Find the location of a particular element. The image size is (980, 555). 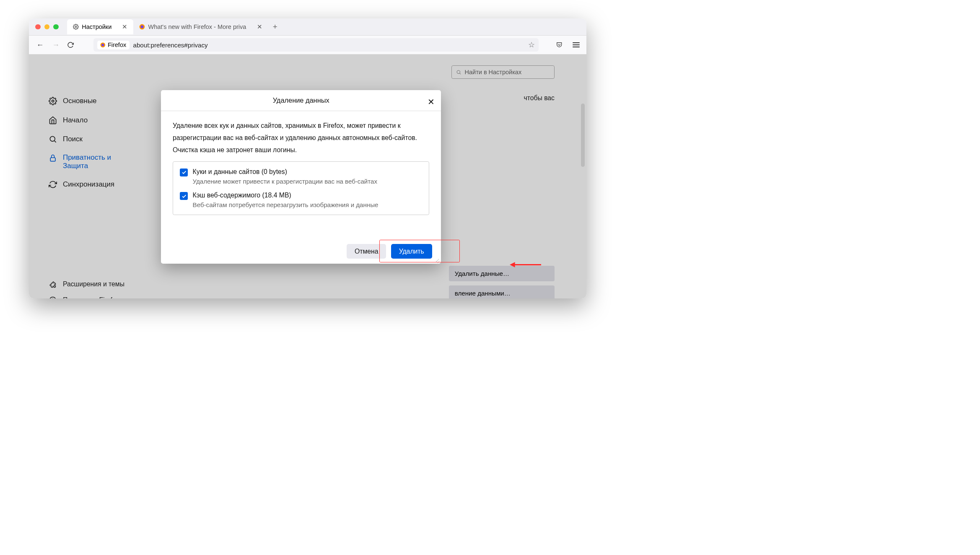

confirm-button: Удалить is located at coordinates (412, 252).